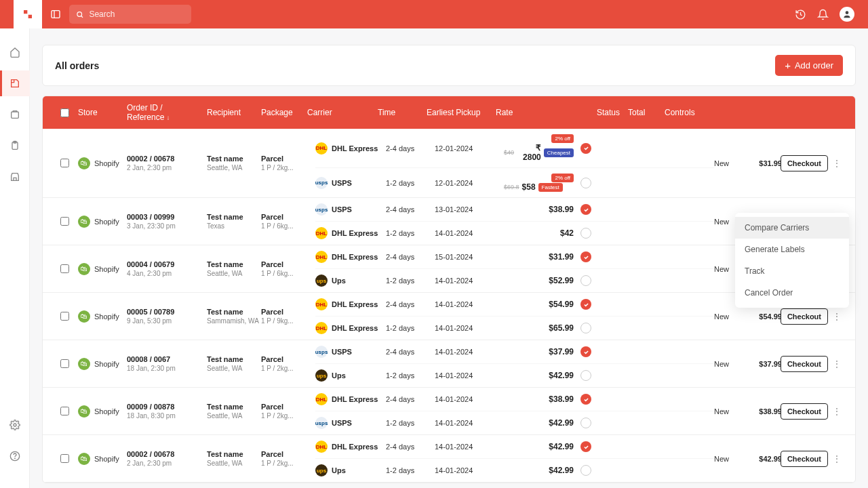 The height and width of the screenshot is (488, 868). I want to click on dropdown-item: Track, so click(792, 271).